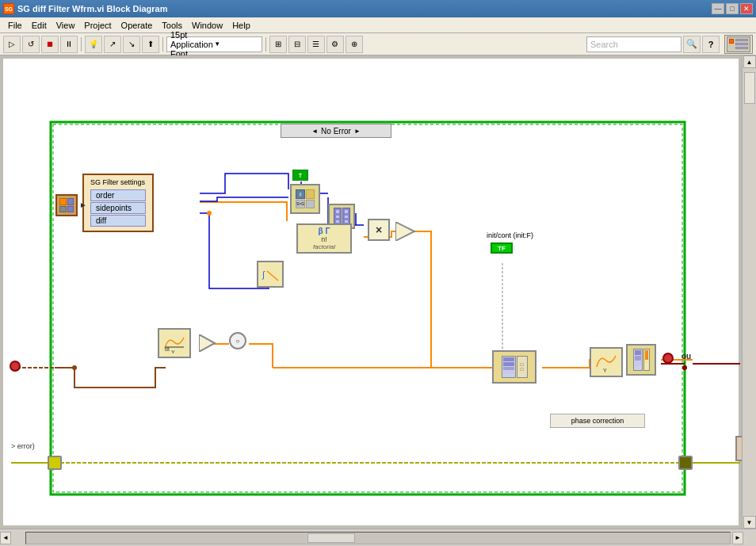 This screenshot has height=546, width=756. Describe the element at coordinates (749, 292) in the screenshot. I see `right-scrollbar: ▲ ▼` at that location.